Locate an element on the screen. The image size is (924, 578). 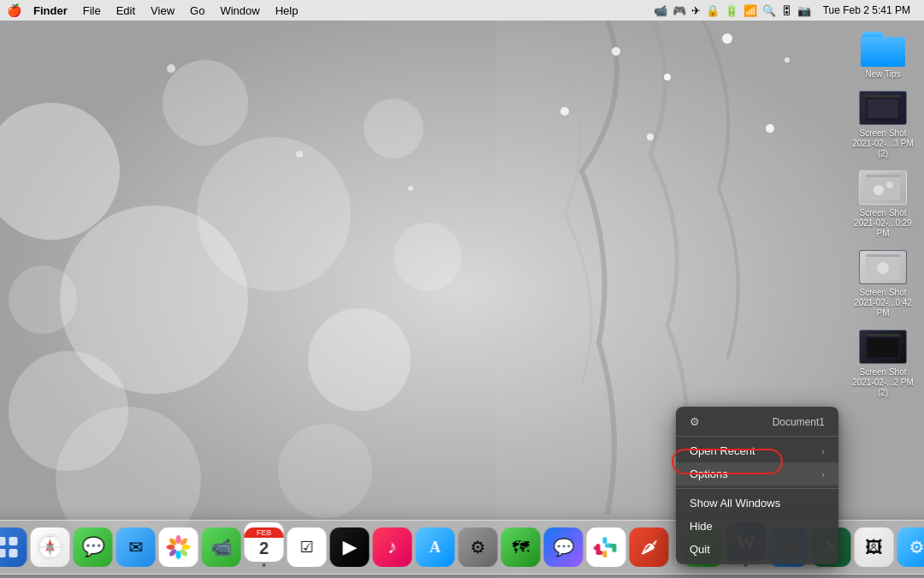
context-menu-show-all-windows: Show All Windows is located at coordinates (757, 504).